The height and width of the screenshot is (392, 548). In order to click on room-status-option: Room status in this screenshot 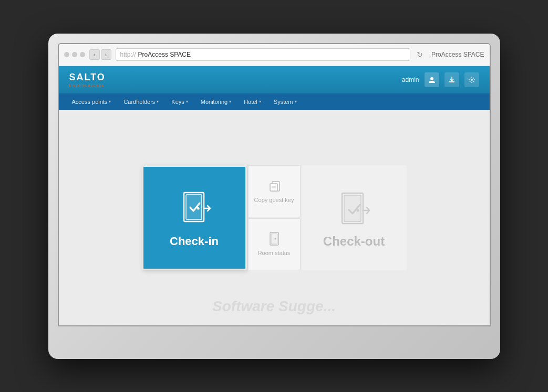, I will do `click(274, 245)`.